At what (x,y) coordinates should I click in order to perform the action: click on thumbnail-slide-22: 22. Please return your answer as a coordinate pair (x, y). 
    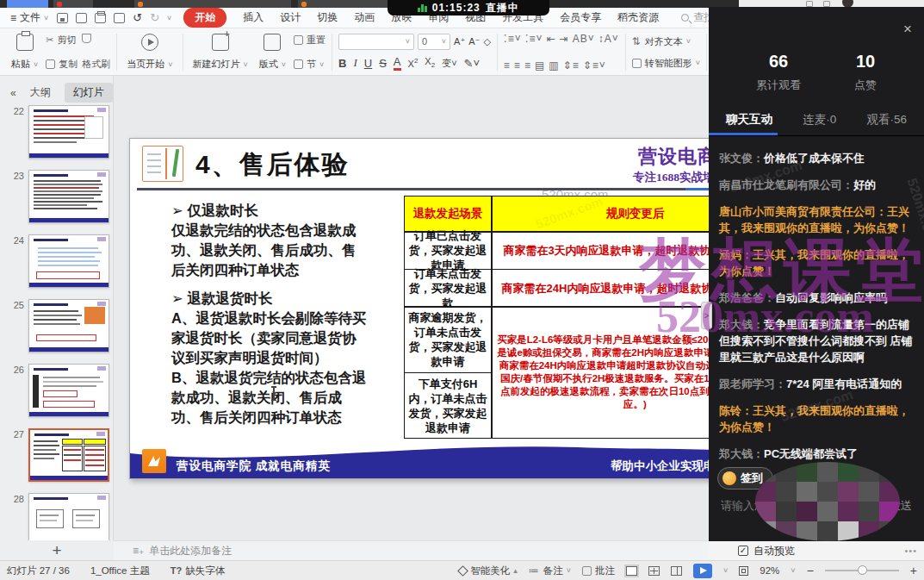
    Looking at the image, I should click on (59, 132).